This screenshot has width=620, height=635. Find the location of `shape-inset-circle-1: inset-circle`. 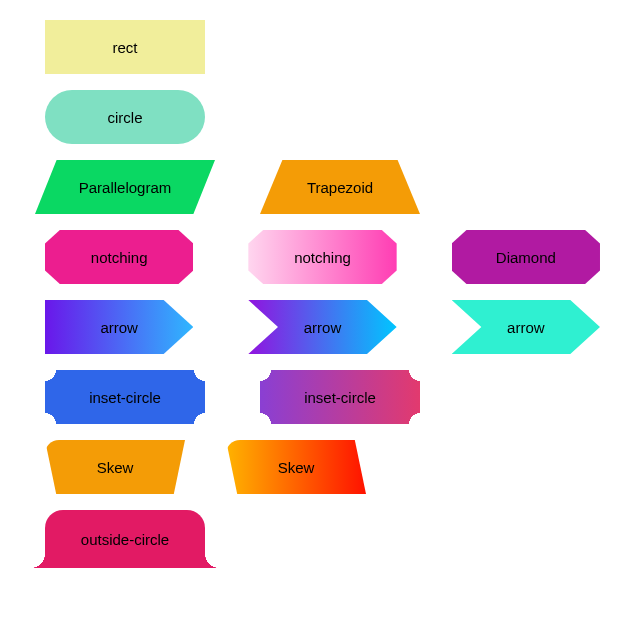

shape-inset-circle-1: inset-circle is located at coordinates (125, 397).